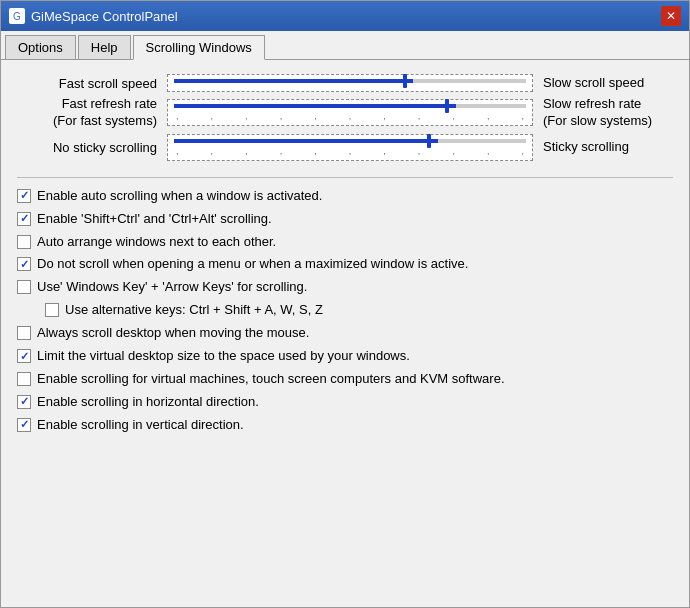  I want to click on shift-ctrl-checkbox, so click(24, 219).